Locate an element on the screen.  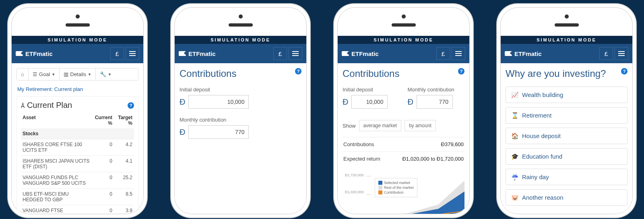
stat-contributions: ContributionsÐ379,600 is located at coordinates (403, 144).